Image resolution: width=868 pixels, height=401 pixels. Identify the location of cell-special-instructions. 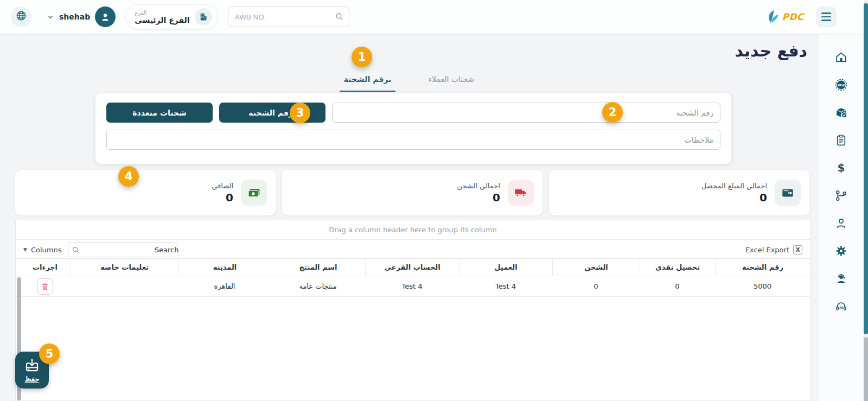
(124, 287).